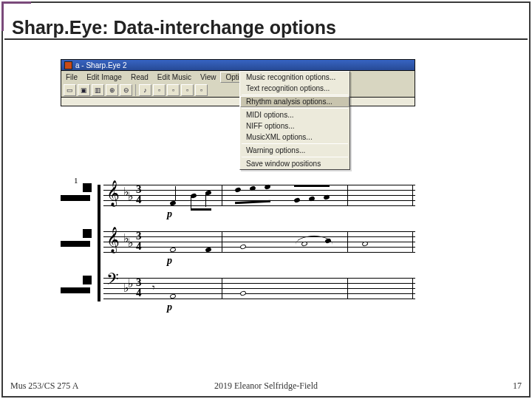  Describe the element at coordinates (238, 65) in the screenshot. I see `window-titlebar: a - Sharp.Eye 2` at that location.